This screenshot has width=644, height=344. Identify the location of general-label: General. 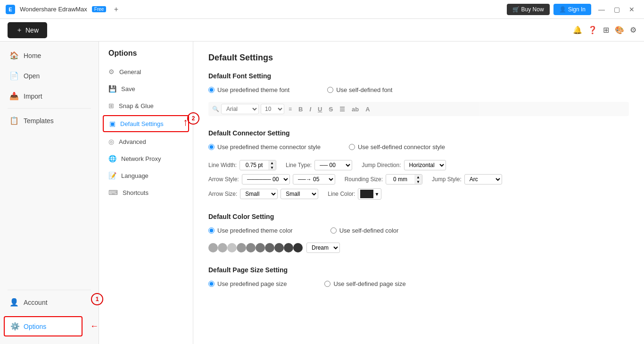
(130, 72).